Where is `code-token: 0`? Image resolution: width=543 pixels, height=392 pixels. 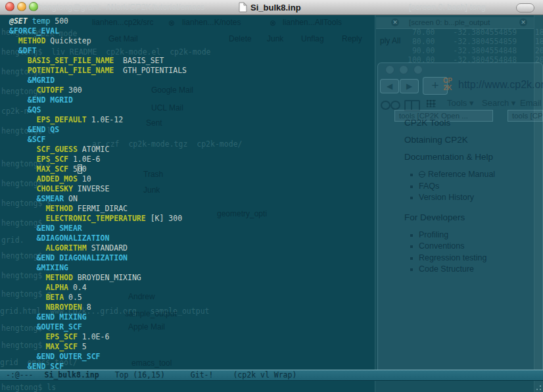
code-token: 0 is located at coordinates (84, 169).